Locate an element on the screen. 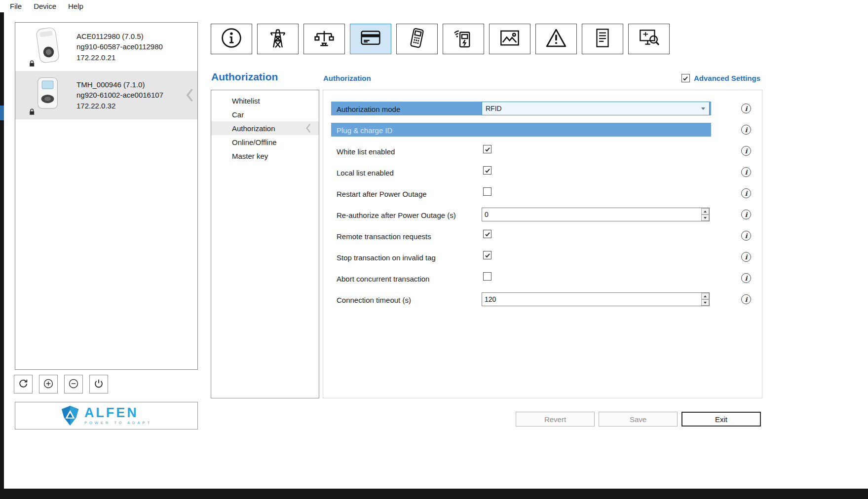 The height and width of the screenshot is (499, 868). field-label: Authorization mode is located at coordinates (368, 108).